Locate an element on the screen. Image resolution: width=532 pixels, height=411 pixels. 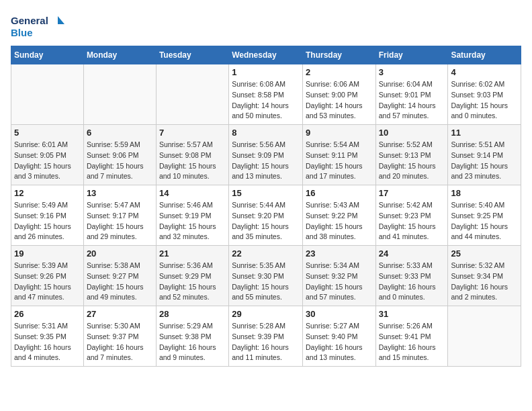
day-number: 17 is located at coordinates (412, 193).